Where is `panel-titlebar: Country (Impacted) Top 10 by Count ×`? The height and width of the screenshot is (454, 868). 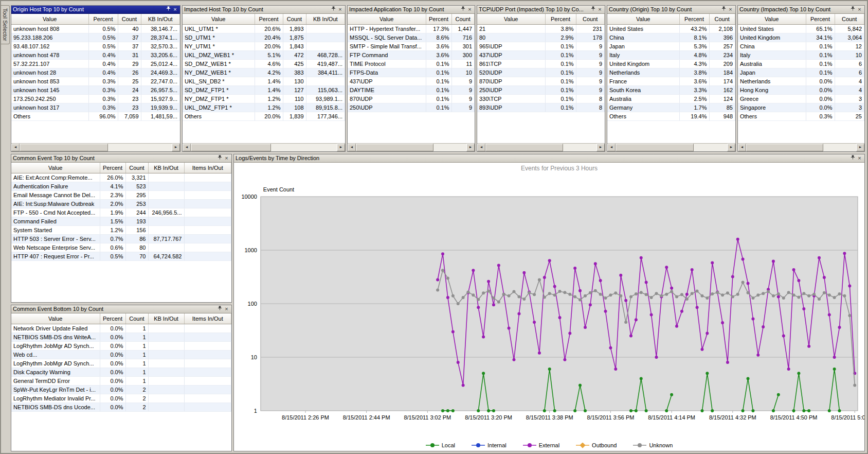
panel-titlebar: Country (Impacted) Top 10 by Count × is located at coordinates (801, 10).